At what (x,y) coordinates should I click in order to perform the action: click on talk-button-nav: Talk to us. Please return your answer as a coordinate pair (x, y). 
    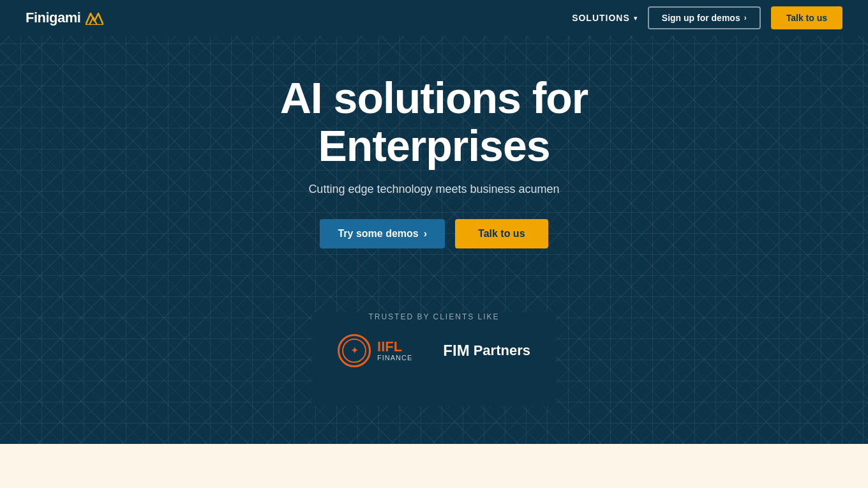
    Looking at the image, I should click on (807, 18).